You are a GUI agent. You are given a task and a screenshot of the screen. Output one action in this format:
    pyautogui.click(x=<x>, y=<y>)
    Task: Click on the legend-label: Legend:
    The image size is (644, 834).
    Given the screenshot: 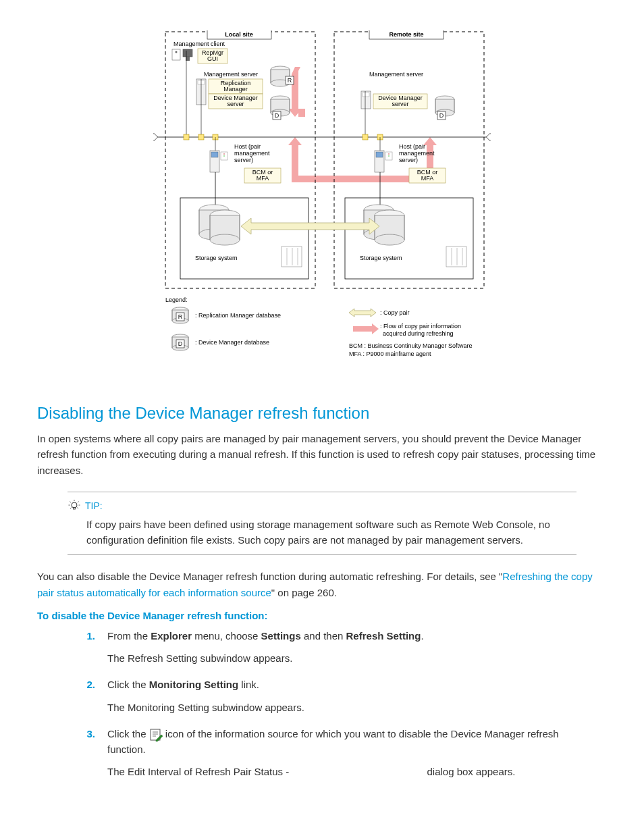 What is the action you would take?
    pyautogui.click(x=177, y=300)
    